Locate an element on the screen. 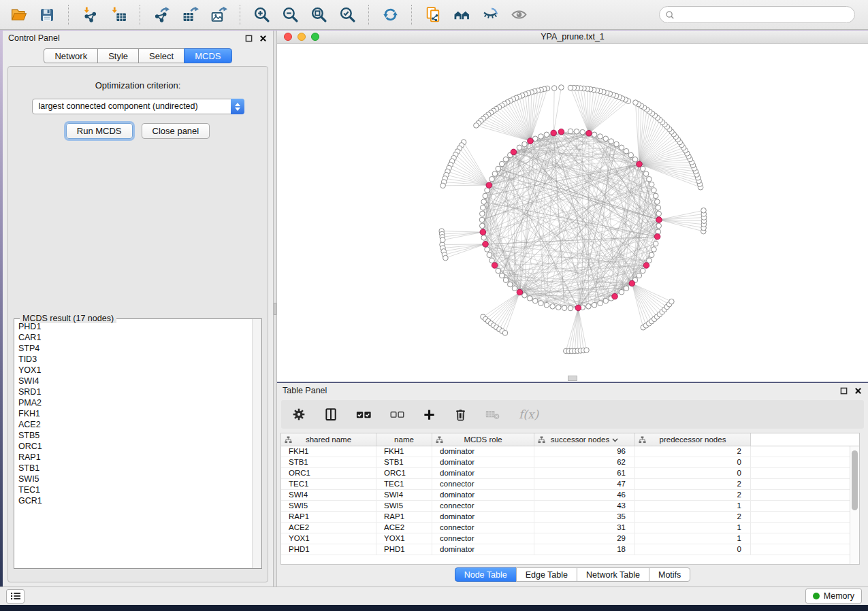  mcds-result-item: ACE2 is located at coordinates (133, 425).